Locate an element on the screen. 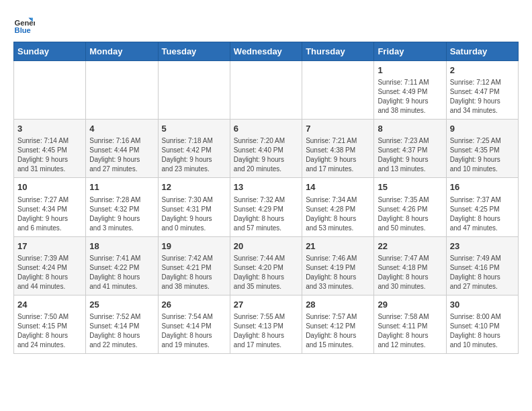 The image size is (532, 411). day-info: Sunrise: 7:55 AM Sunset: 4:13 PM Dayligh… is located at coordinates (266, 331).